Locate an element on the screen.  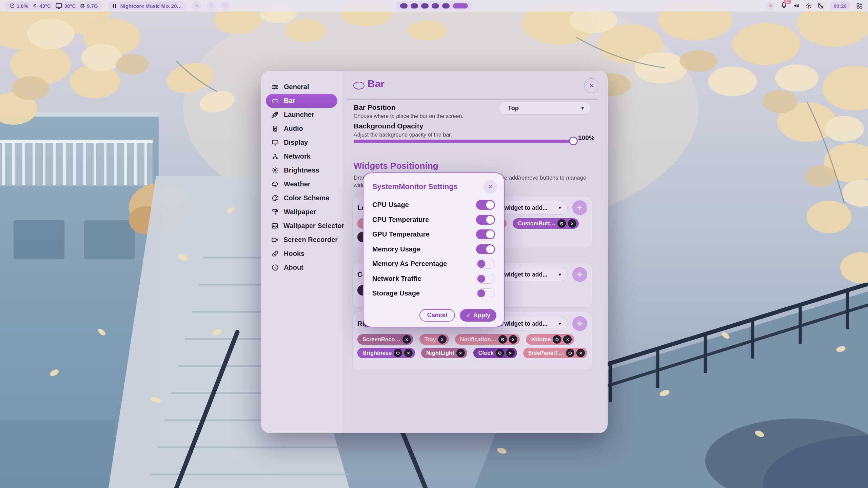
widget-chip-sidepanelt: SidePanelT…⚙× is located at coordinates (555, 353).